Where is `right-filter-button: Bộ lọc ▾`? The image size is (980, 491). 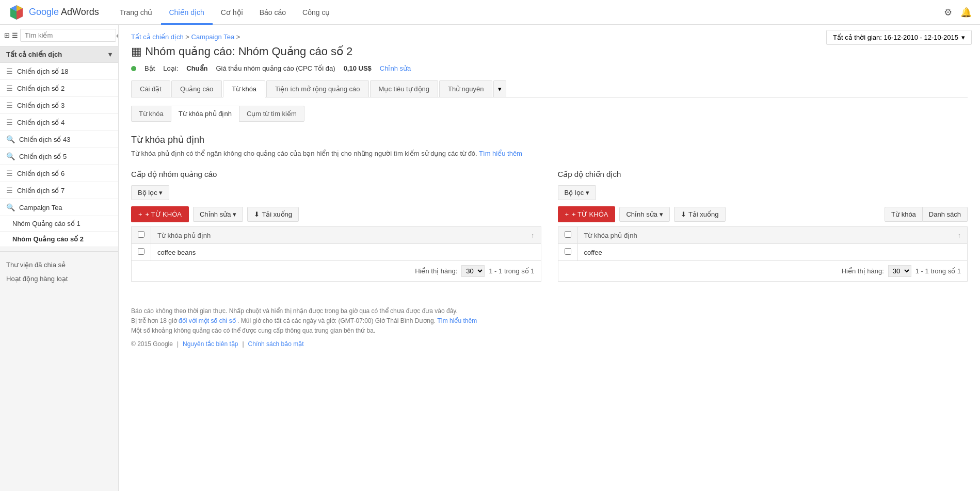 right-filter-button: Bộ lọc ▾ is located at coordinates (577, 193).